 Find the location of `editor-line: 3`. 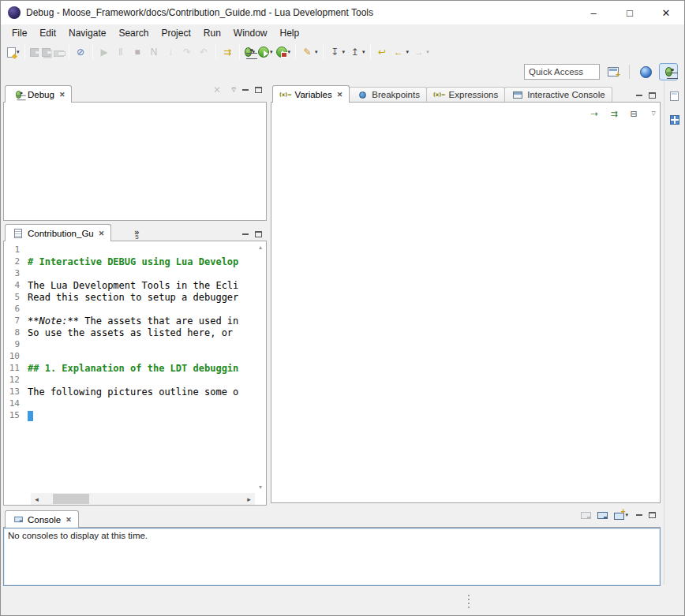

editor-line: 3 is located at coordinates (129, 274).